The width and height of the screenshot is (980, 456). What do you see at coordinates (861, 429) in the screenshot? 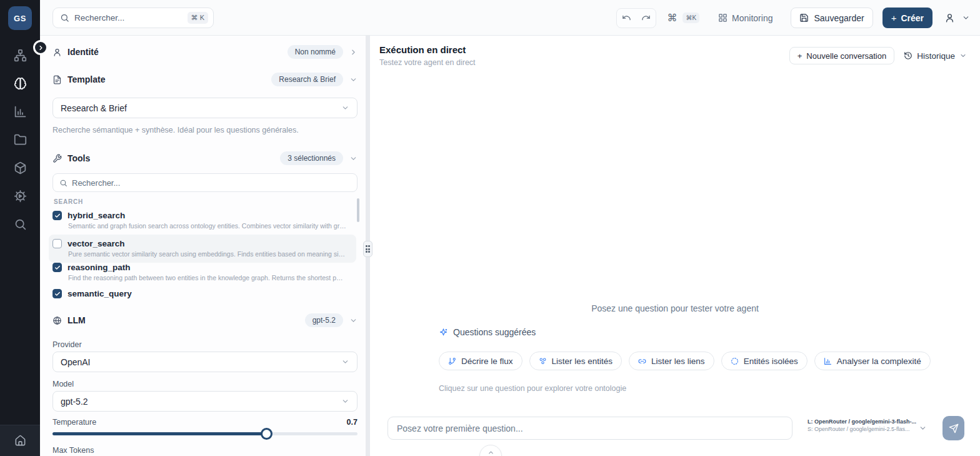
I see `model-line-small: S: OpenRouter / google/gemini-2.5-flas..…` at bounding box center [861, 429].